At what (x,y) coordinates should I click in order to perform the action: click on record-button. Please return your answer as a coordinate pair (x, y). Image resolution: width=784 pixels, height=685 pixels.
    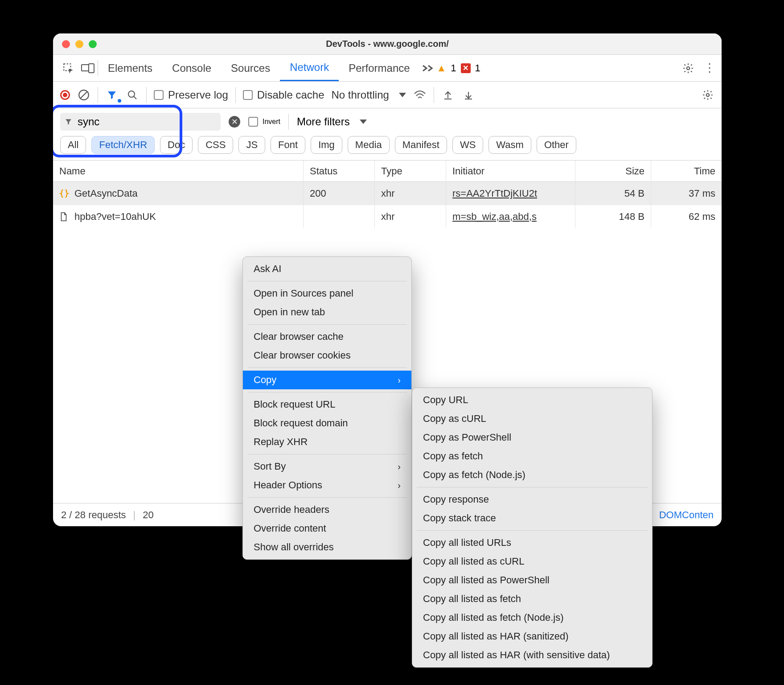
    Looking at the image, I should click on (65, 95).